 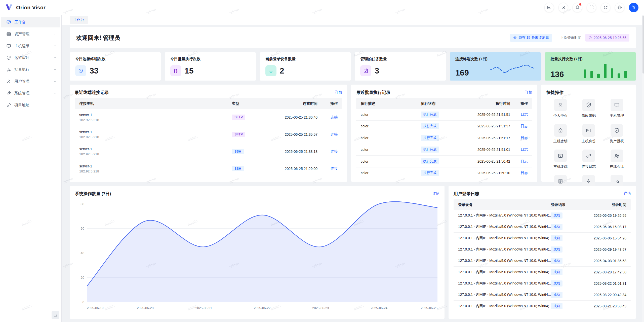 I want to click on col-time: 登录时间, so click(x=602, y=205).